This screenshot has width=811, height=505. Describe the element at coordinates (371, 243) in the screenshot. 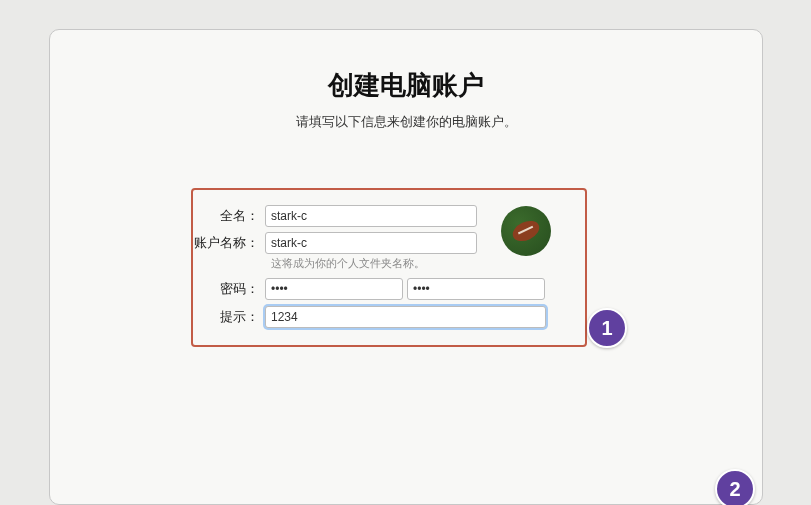

I see `account-name-input` at that location.